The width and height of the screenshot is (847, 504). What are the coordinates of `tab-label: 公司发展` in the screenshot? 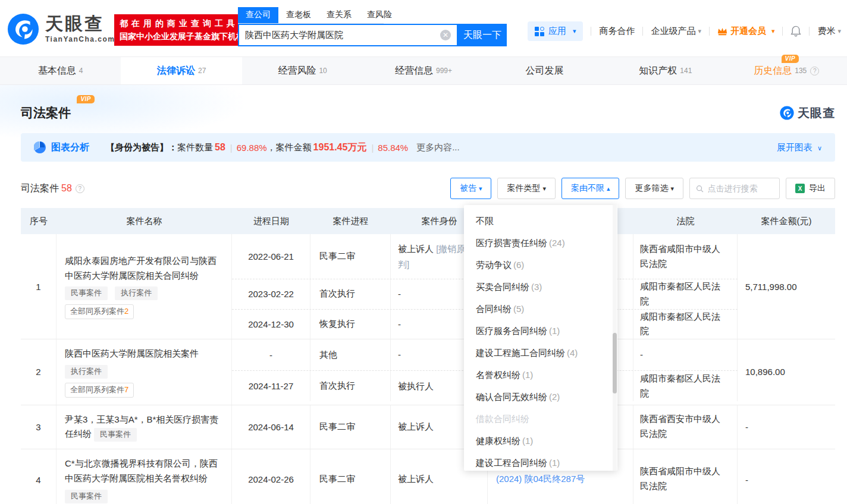 It's located at (544, 71).